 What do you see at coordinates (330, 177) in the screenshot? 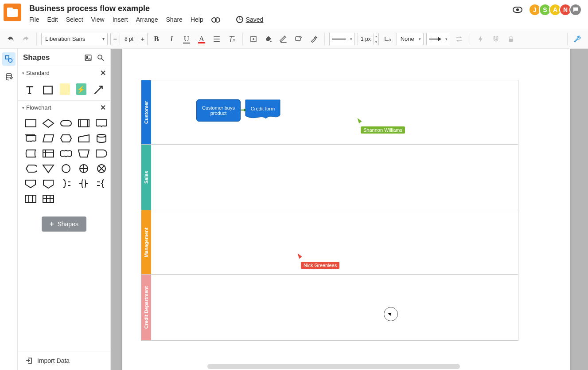
I see `lane-sales: Sales` at bounding box center [330, 177].